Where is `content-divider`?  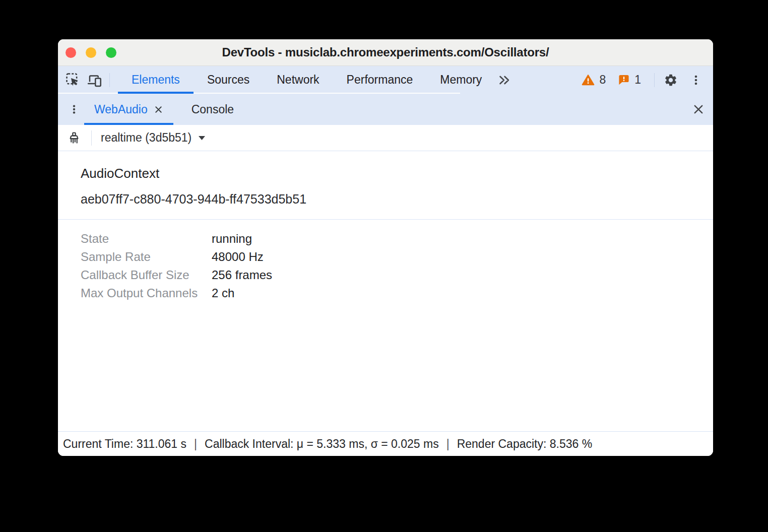 content-divider is located at coordinates (386, 220).